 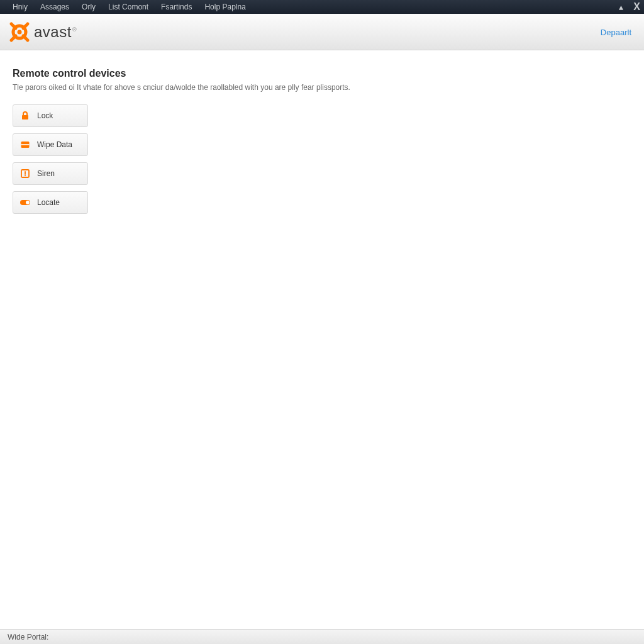 What do you see at coordinates (55, 7) in the screenshot?
I see `menu-item-assages: Assages` at bounding box center [55, 7].